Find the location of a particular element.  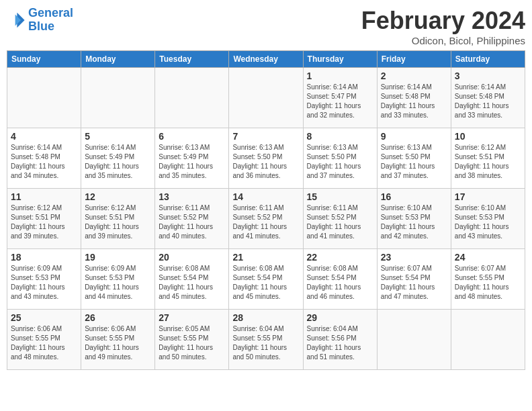

calendar-cell: 11Sunrise: 6:12 AM Sunset: 5:51 PM Dayli… is located at coordinates (44, 219).